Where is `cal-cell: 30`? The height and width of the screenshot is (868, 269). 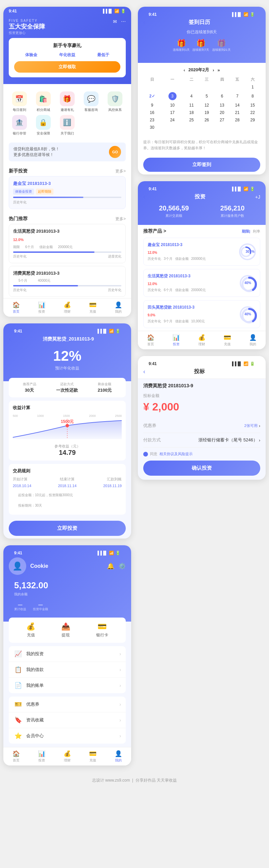
cal-cell: 30 is located at coordinates (152, 127).